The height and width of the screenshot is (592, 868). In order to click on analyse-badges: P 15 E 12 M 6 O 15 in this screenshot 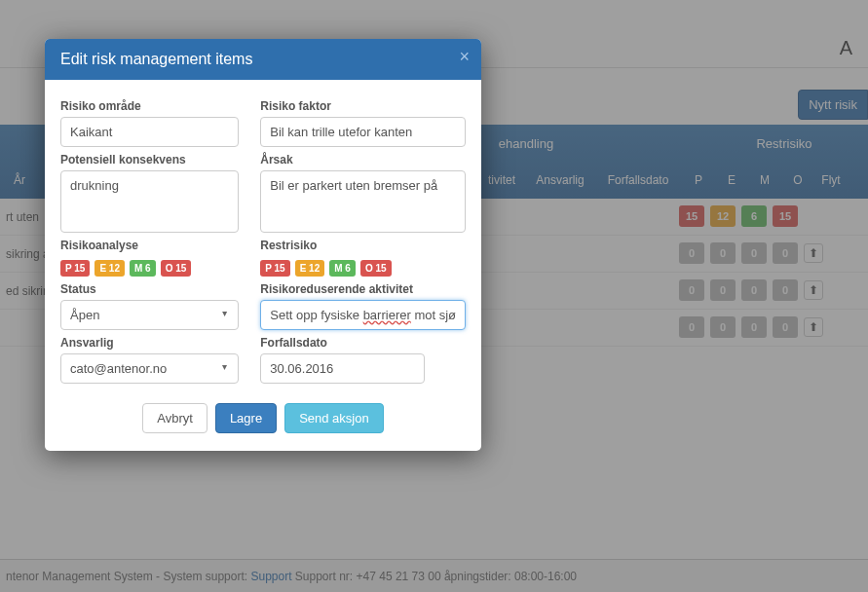, I will do `click(150, 269)`.